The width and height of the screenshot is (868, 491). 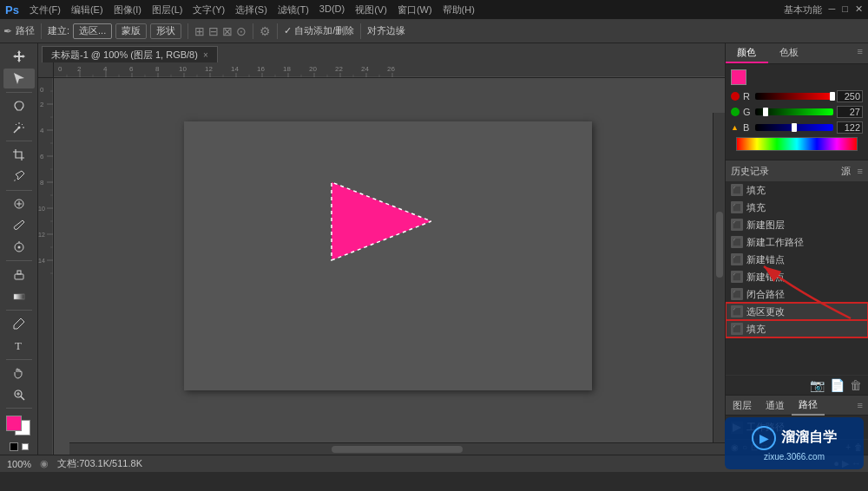 What do you see at coordinates (46, 70) in the screenshot?
I see `ruler-corner` at bounding box center [46, 70].